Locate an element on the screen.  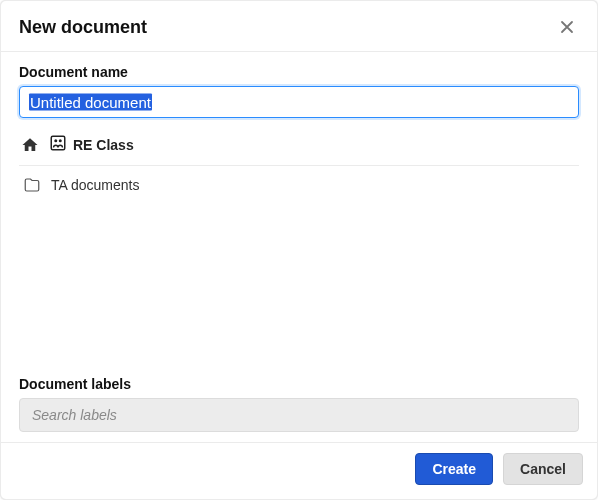
class-icon is located at coordinates (58, 144).